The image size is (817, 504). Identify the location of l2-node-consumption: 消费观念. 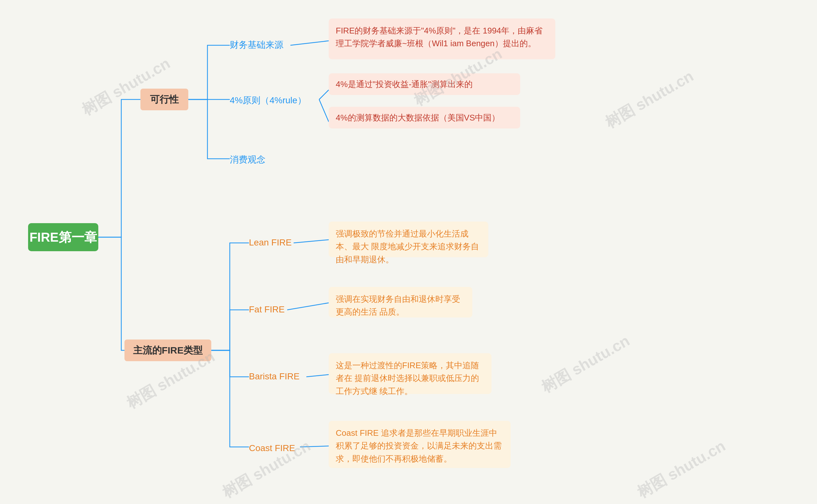
(248, 160).